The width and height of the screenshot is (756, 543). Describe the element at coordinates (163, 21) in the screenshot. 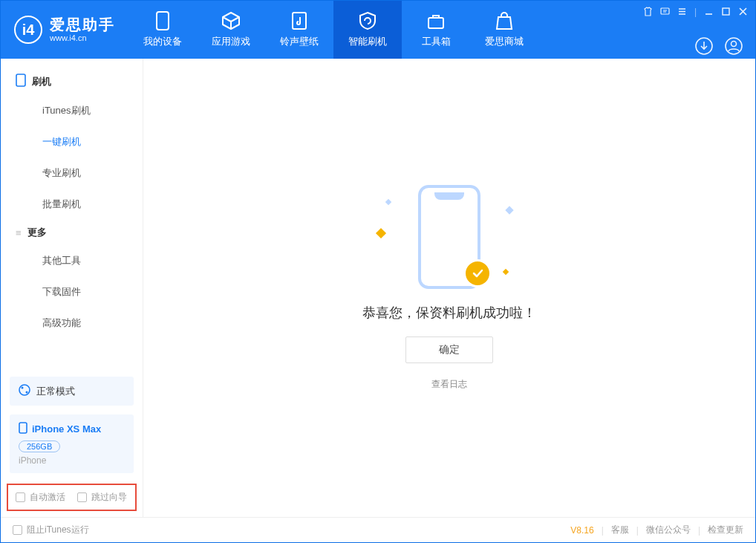

I see `phone-icon` at that location.